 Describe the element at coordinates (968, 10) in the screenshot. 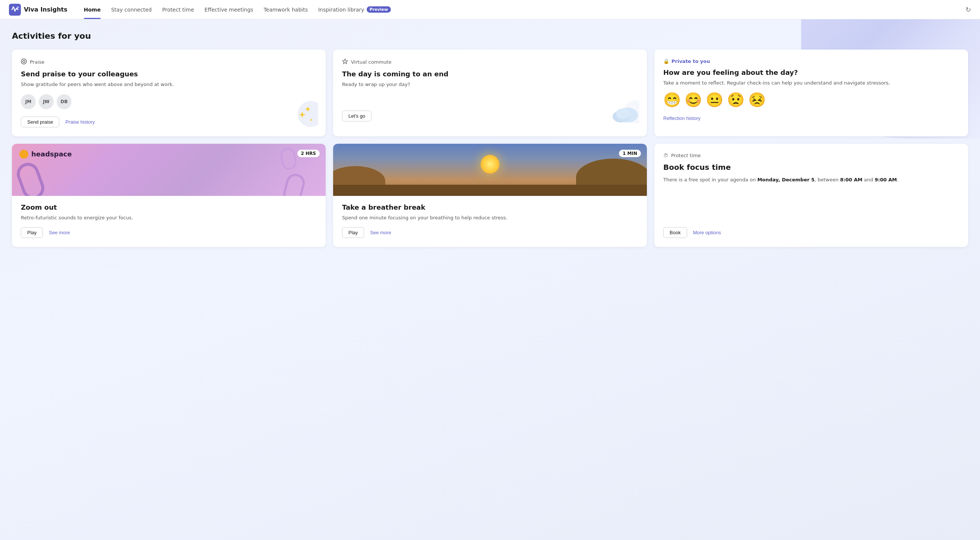

I see `refresh-button: ↻` at that location.